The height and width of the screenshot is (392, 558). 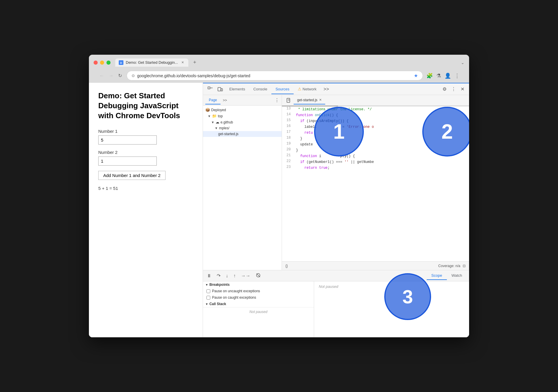 I want to click on number2-input, so click(x=128, y=161).